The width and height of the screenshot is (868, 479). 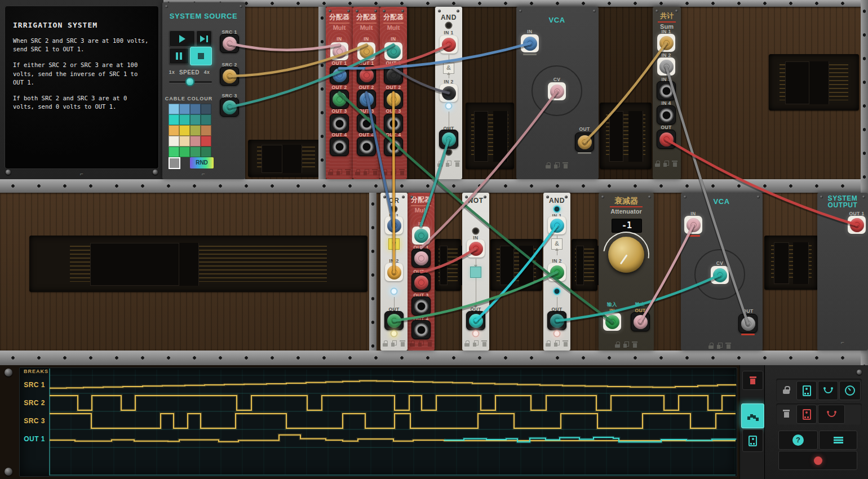 What do you see at coordinates (753, 380) in the screenshot?
I see `scope-delete-button` at bounding box center [753, 380].